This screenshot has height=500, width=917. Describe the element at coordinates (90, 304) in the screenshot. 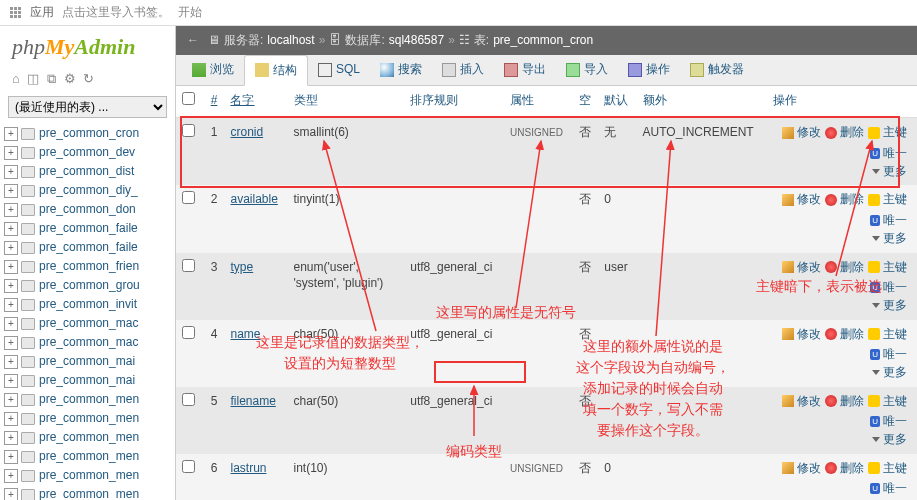

I see `tree-item: +pre_common_invit` at that location.